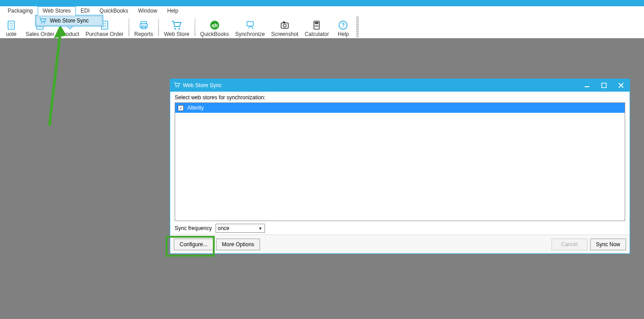 This screenshot has width=644, height=319. What do you see at coordinates (604, 85) in the screenshot?
I see `window-controls` at bounding box center [604, 85].